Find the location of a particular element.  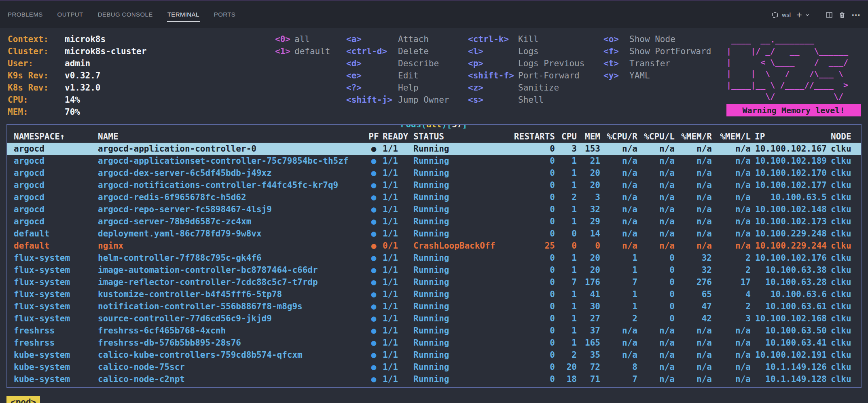

table-row-calico-node-c2npt: kube-systemcalico-node-c2npt●1/1Running0… is located at coordinates (434, 379).